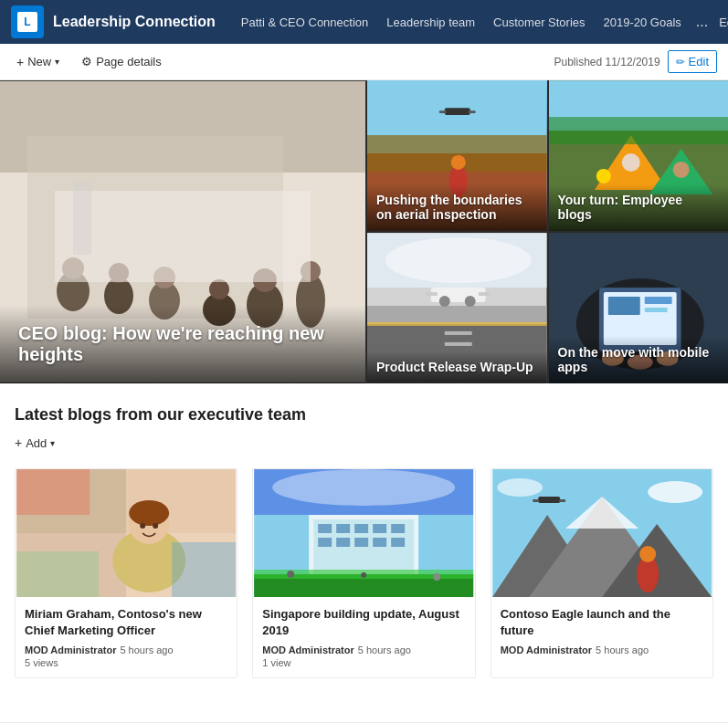 This screenshot has height=723, width=728. I want to click on site-logo: L, so click(27, 22).